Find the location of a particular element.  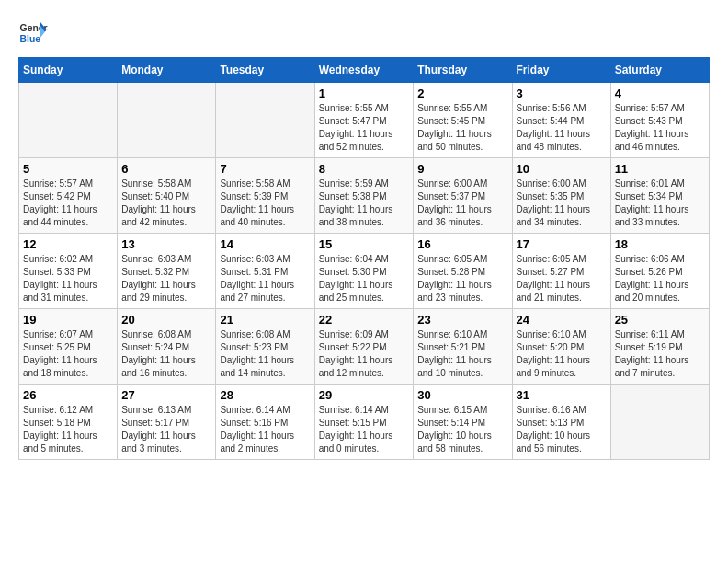

day-number: 29 is located at coordinates (364, 396).